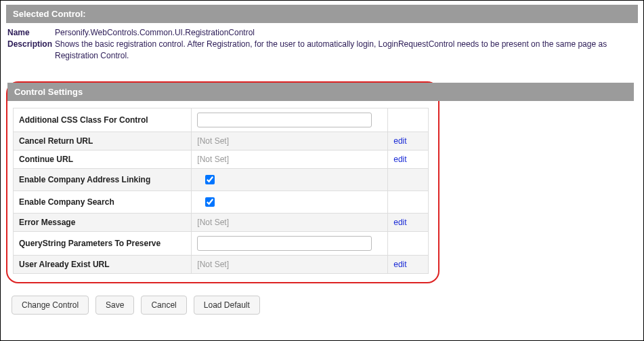  Describe the element at coordinates (400, 264) in the screenshot. I see `edit-user-exist: edit` at that location.